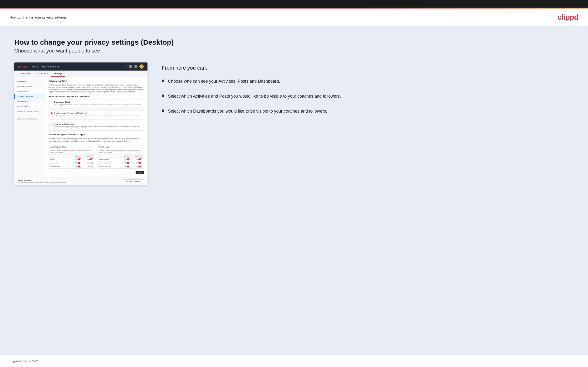 The height and width of the screenshot is (367, 588). I want to click on radio-dot-everyone, so click(52, 102).